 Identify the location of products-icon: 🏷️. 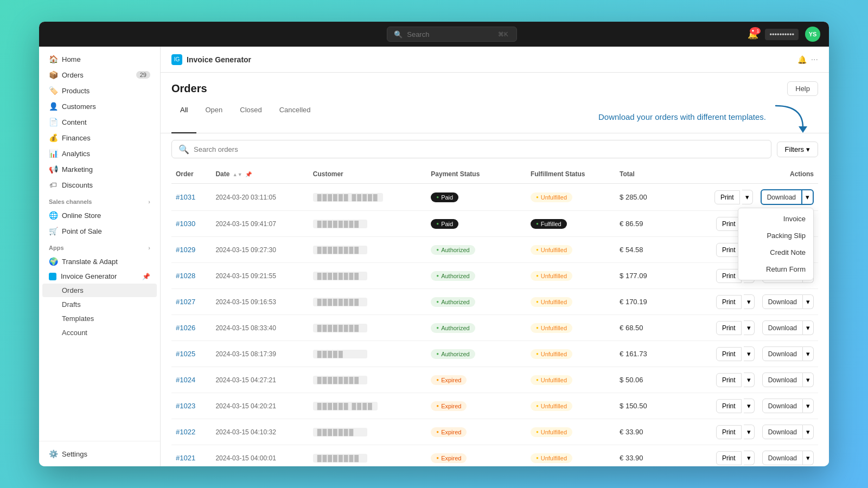
(53, 91).